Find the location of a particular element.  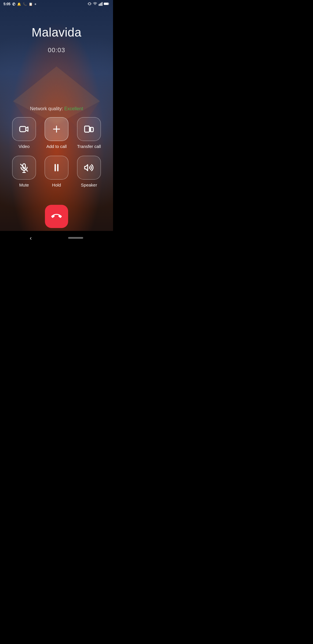

end-call-button is located at coordinates (57, 216).